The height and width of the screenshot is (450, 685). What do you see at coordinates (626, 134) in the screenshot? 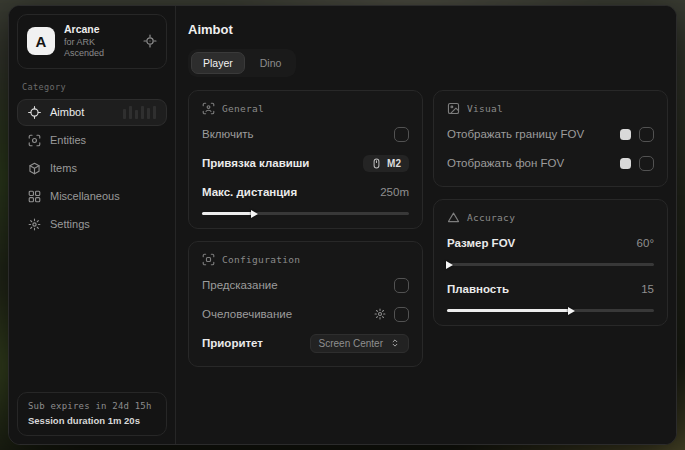
I see `fov-border-color-swatch` at bounding box center [626, 134].